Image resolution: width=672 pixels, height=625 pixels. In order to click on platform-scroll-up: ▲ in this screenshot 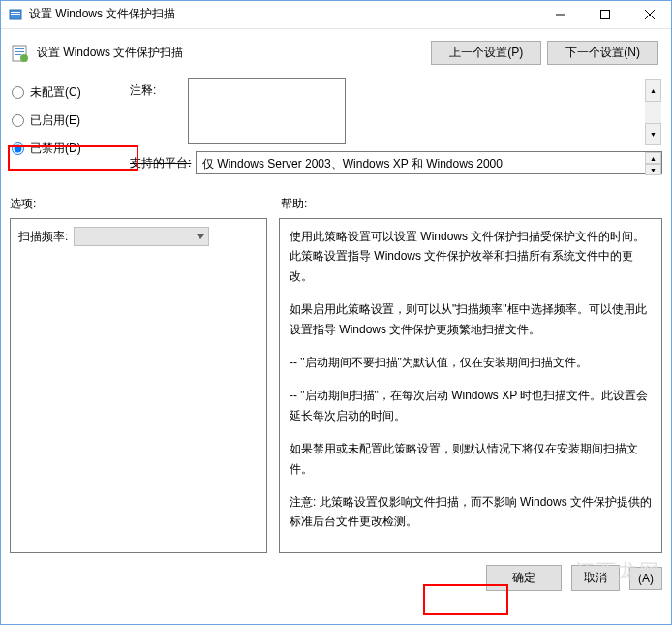, I will do `click(653, 158)`.